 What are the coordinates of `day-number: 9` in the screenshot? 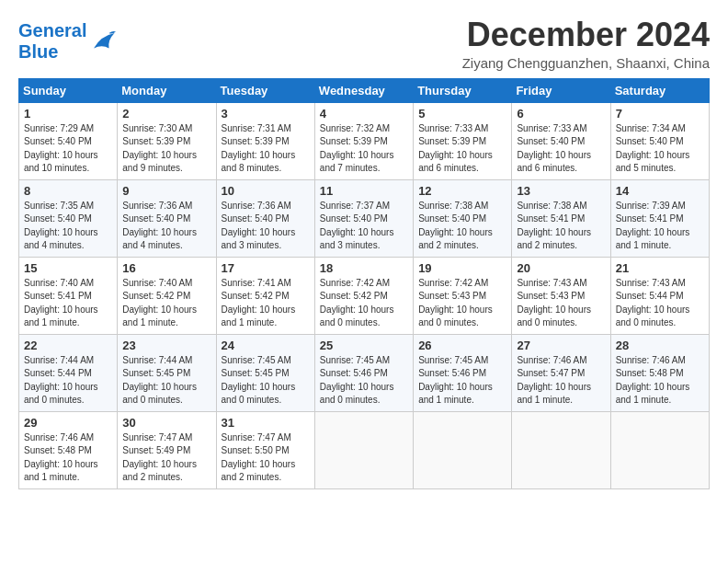 It's located at (166, 191).